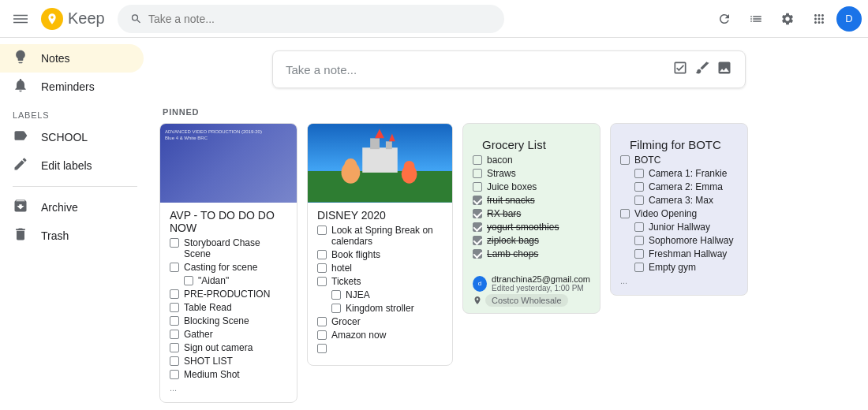 Image resolution: width=868 pixels, height=410 pixels. What do you see at coordinates (532, 300) in the screenshot?
I see `location-row: Costco Wholesale` at bounding box center [532, 300].